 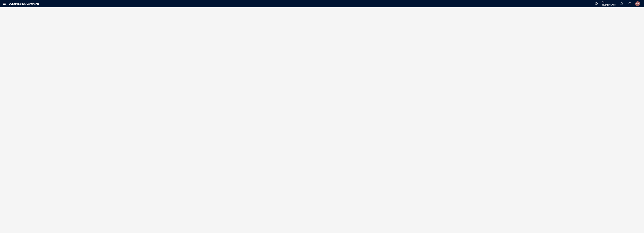 What do you see at coordinates (322, 4) in the screenshot?
I see `top-nav: Dynamics 365 Commerce Site adventure wor…` at bounding box center [322, 4].